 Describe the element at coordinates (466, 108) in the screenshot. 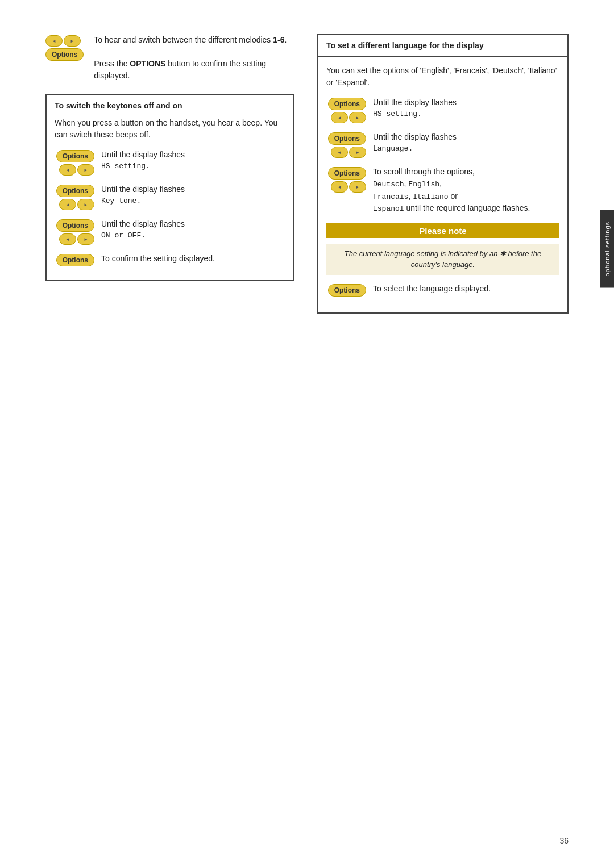

I see `lang-step1-text: Until the display flashes HS setting.` at that location.